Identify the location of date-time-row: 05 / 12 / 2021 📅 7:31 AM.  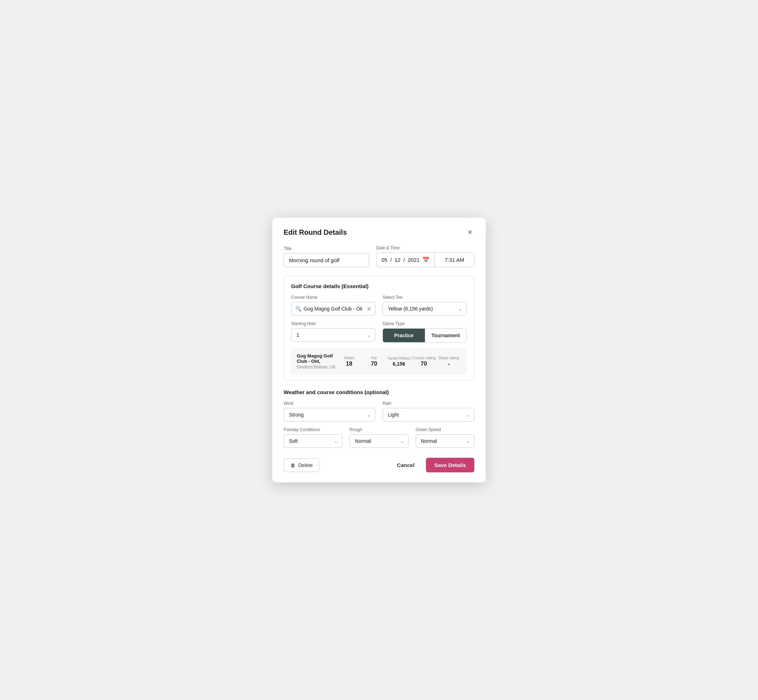
(425, 260).